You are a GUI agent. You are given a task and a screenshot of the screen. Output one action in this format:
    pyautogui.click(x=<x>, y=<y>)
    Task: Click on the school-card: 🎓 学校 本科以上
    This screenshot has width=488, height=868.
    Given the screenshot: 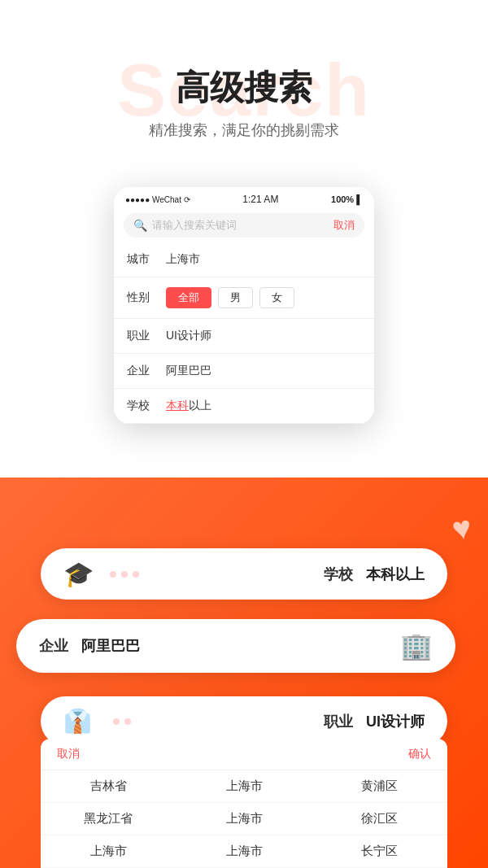 What is the action you would take?
    pyautogui.click(x=244, y=574)
    